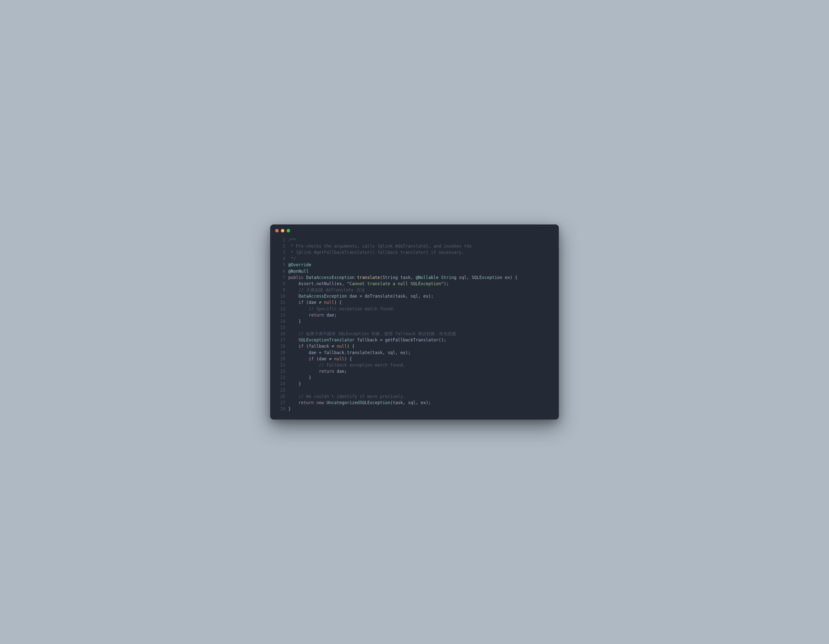 The image size is (829, 644). What do you see at coordinates (280, 328) in the screenshot?
I see `line-number: 15` at bounding box center [280, 328].